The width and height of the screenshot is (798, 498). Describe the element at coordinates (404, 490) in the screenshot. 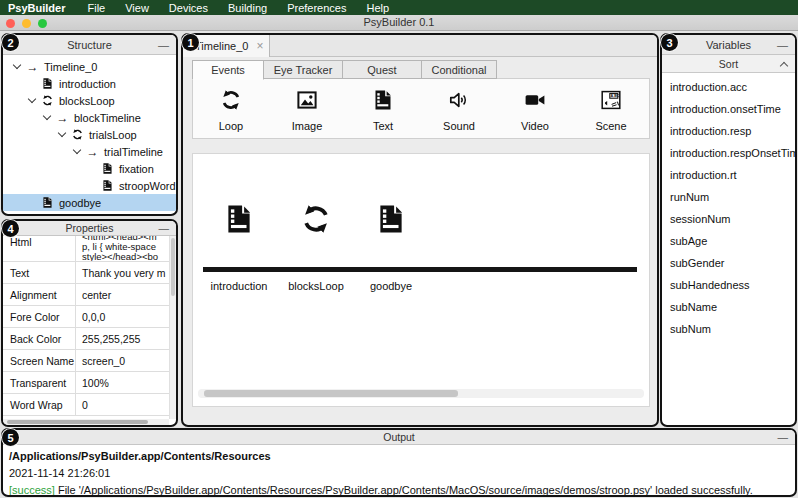

I see `output-message-text: File '/Applications/PsyBuilder.app/Conte…` at that location.